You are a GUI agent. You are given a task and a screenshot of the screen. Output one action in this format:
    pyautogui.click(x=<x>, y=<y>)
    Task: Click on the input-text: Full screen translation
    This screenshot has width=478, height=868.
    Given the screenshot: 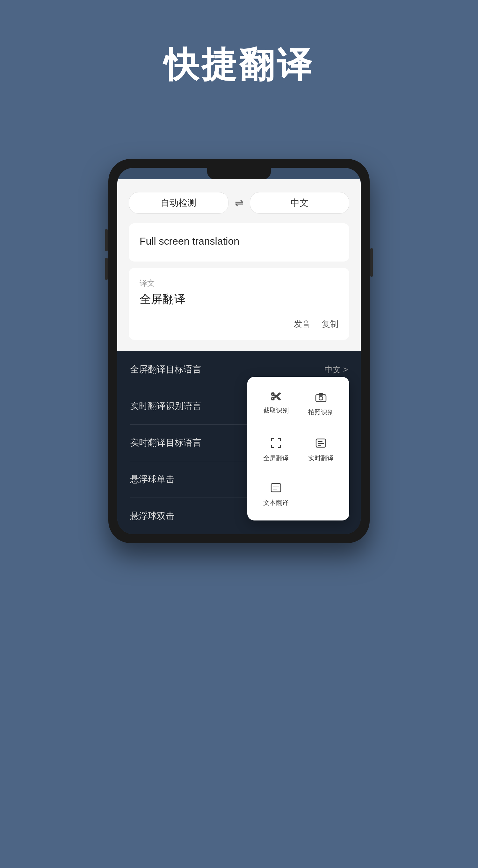 What is the action you would take?
    pyautogui.click(x=239, y=241)
    